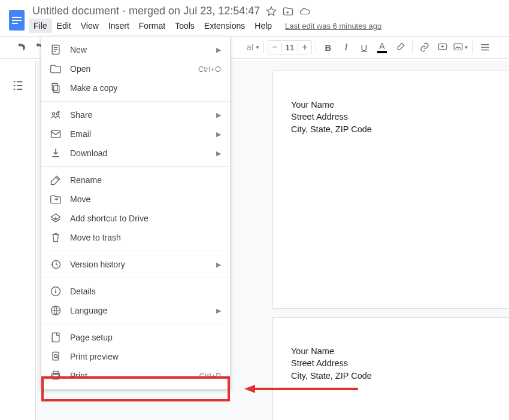 The image size is (509, 420). What do you see at coordinates (250, 47) in the screenshot?
I see `style-selector-fragment: al` at bounding box center [250, 47].